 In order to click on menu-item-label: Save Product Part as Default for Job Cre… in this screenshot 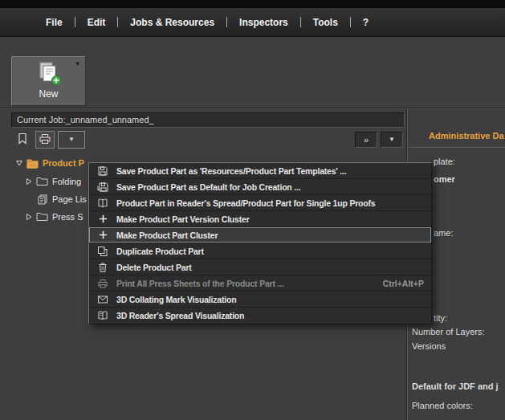, I will do `click(209, 187)`.